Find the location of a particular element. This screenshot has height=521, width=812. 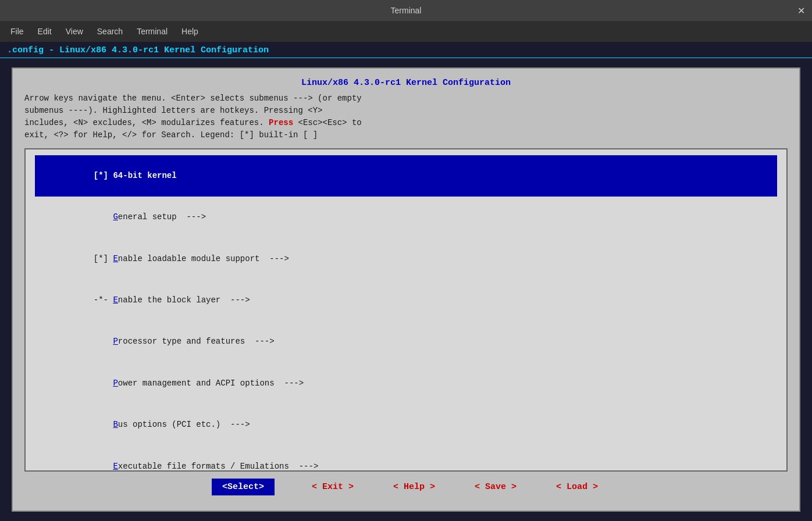

close-button: ✕ is located at coordinates (802, 10).